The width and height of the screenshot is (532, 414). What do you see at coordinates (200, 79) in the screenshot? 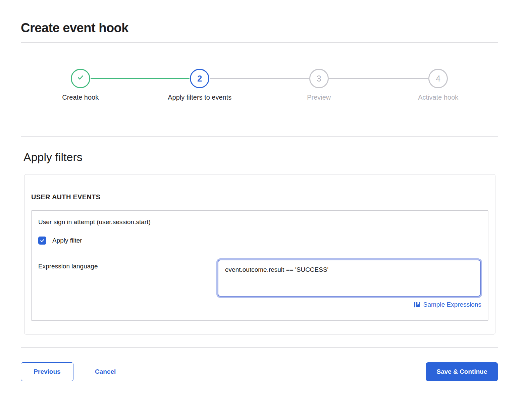
I see `step-2-number: 2` at bounding box center [200, 79].